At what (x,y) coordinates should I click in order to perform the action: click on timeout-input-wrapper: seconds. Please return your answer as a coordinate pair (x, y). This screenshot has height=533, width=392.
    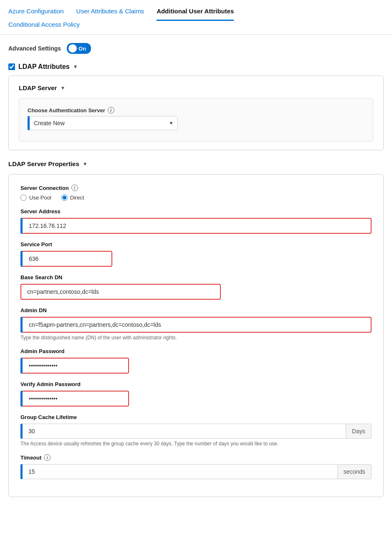
    Looking at the image, I should click on (196, 472).